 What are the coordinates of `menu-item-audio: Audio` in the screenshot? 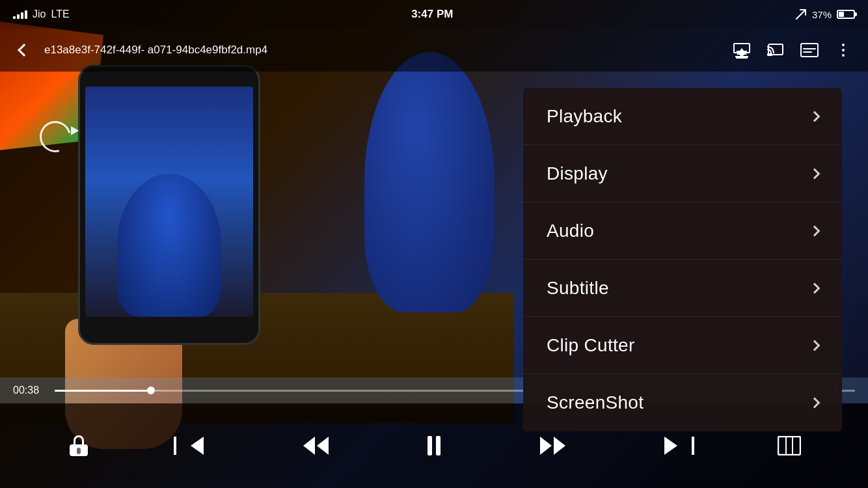 It's located at (683, 231).